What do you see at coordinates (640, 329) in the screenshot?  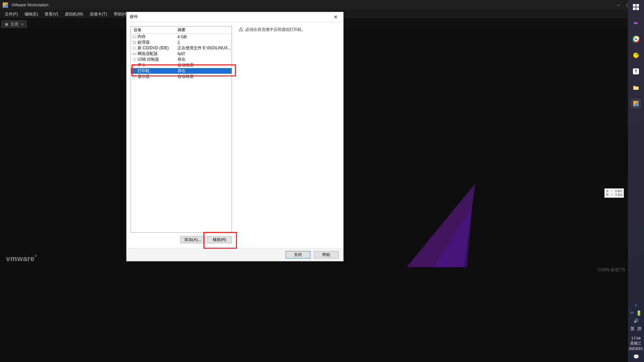 I see `ime-mode: 拼` at bounding box center [640, 329].